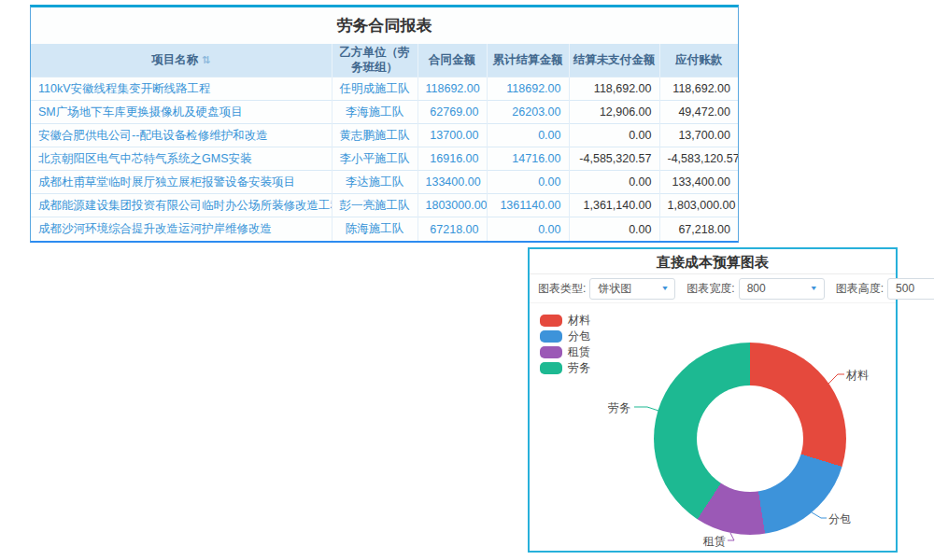  What do you see at coordinates (175, 60) in the screenshot?
I see `column-header-project-label: 项目名称` at bounding box center [175, 60].